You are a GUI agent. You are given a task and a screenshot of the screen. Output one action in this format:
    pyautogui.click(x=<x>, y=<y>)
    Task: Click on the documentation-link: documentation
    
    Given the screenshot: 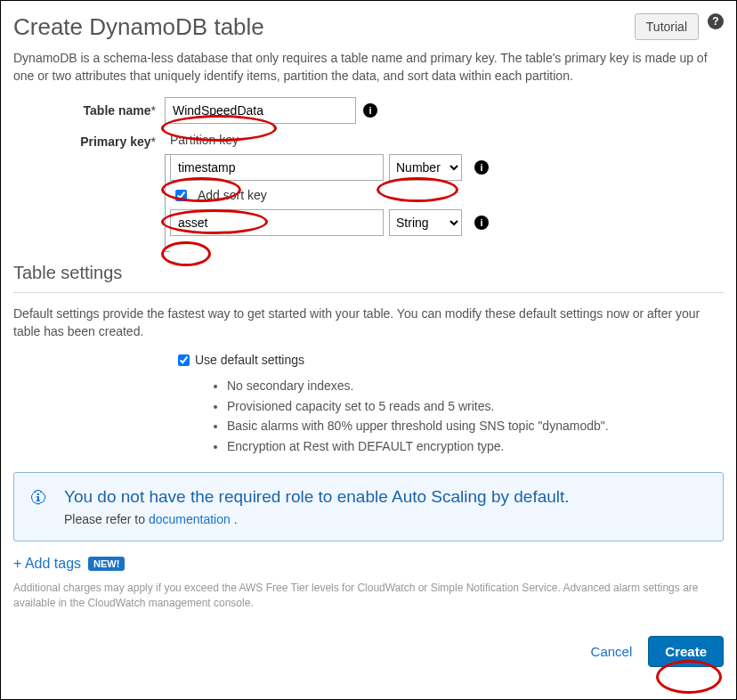 What is the action you would take?
    pyautogui.click(x=190, y=519)
    